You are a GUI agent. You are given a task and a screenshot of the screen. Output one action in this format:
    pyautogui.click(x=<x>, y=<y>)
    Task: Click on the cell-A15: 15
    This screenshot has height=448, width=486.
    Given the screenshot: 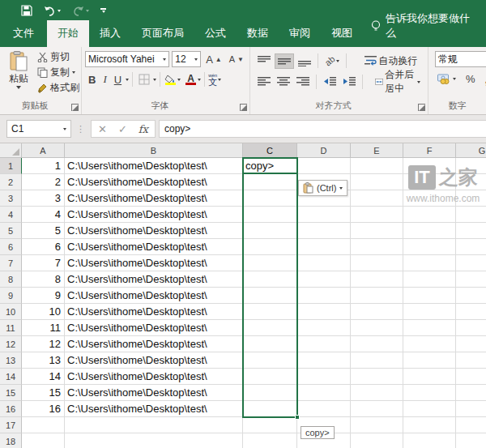 What is the action you would take?
    pyautogui.click(x=44, y=393)
    